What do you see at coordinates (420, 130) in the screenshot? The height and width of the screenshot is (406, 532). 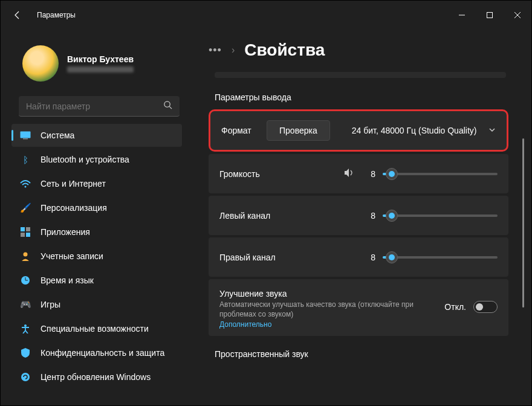 I see `format-value: 24 бит, 48000 Гц (Studio Quality)` at bounding box center [420, 130].